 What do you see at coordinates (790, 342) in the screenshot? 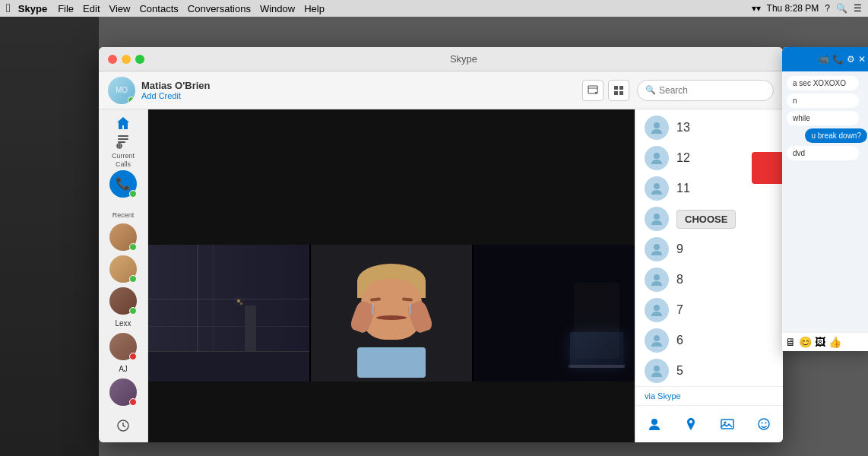
I see `chat-screen-icon: 🖥` at bounding box center [790, 342].